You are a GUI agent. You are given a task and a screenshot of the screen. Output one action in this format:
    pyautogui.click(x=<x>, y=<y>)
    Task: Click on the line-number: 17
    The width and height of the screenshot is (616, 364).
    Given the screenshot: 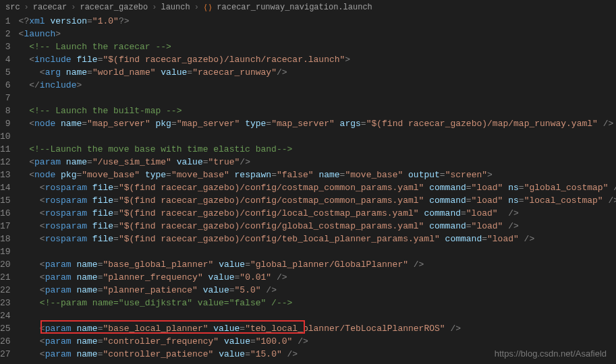 What is the action you would take?
    pyautogui.click(x=5, y=226)
    